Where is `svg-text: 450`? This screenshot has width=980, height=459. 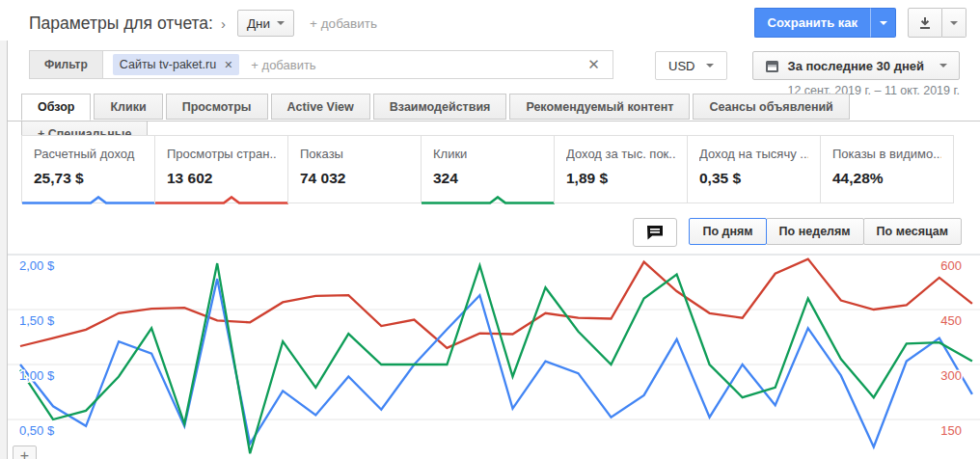
svg-text: 450 is located at coordinates (951, 320).